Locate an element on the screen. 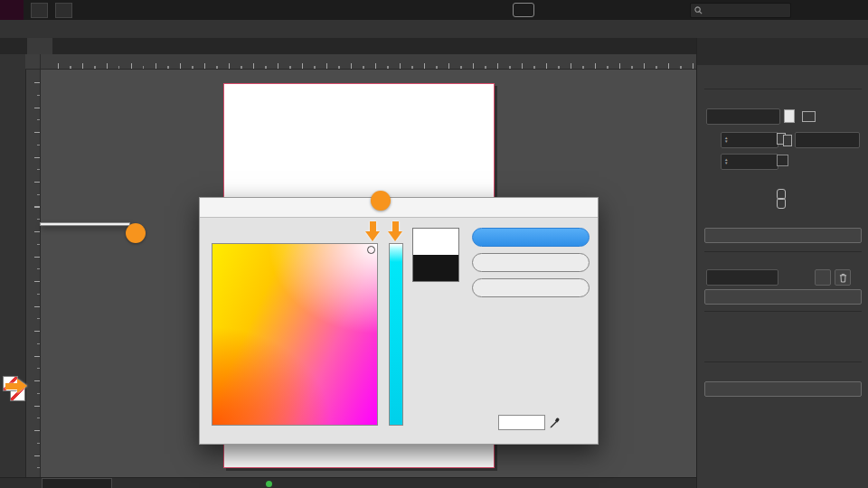 This screenshot has height=488, width=868. link-margins-icon is located at coordinates (781, 199).